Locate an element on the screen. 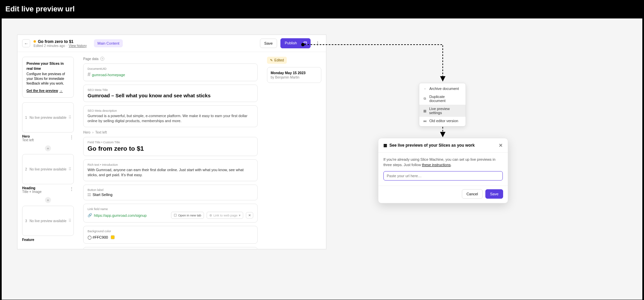 The image size is (644, 300). globe-icon: ⊕ is located at coordinates (211, 215).